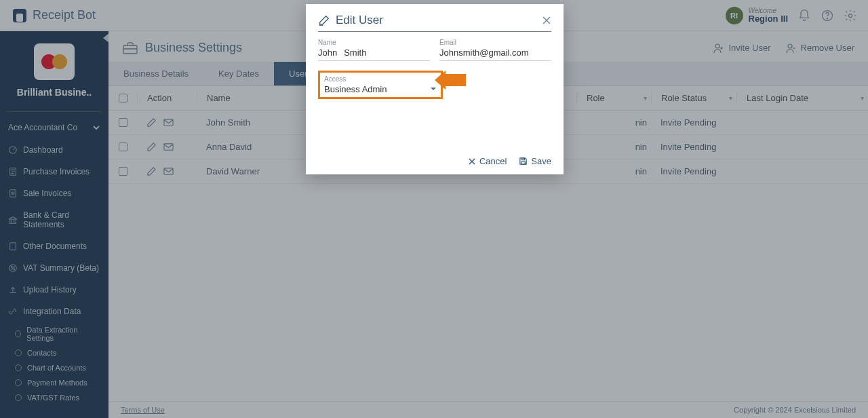 This screenshot has width=868, height=418. Describe the element at coordinates (328, 53) in the screenshot. I see `first-name: John` at that location.